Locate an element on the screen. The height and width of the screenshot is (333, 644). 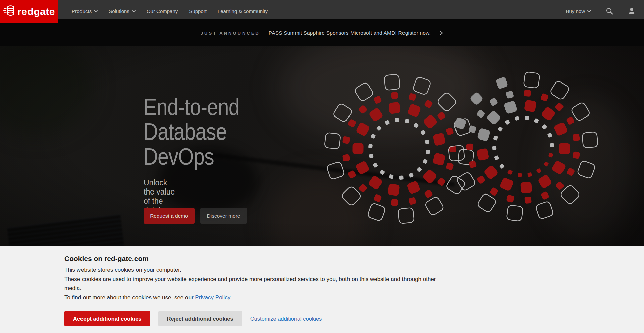
top-navigation: redgate Products Solutions Our Company S… is located at coordinates (322, 10).